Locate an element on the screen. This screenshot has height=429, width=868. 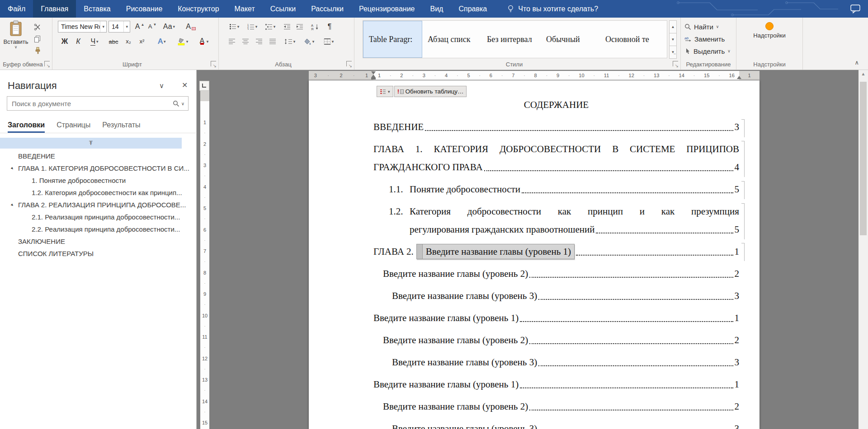
nav-tab-Страницы: Страницы is located at coordinates (73, 127).